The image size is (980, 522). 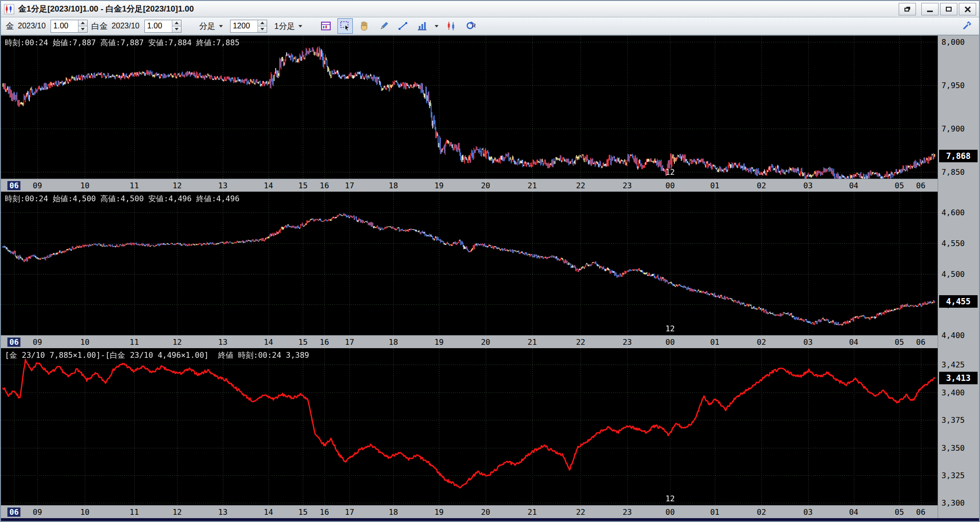 What do you see at coordinates (953, 420) in the screenshot?
I see `price-tick-label: 3,375` at bounding box center [953, 420].